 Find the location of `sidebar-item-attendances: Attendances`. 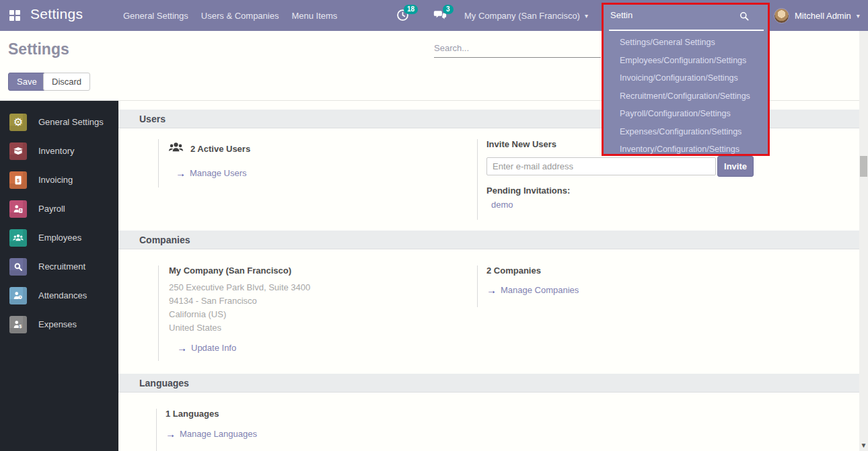

sidebar-item-attendances: Attendances is located at coordinates (59, 296).